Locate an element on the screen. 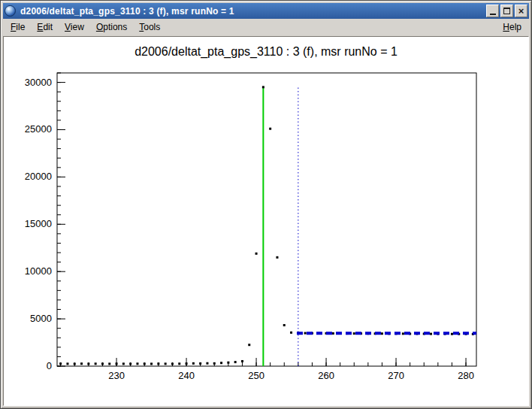 The width and height of the screenshot is (532, 409). svg-text: 15000 is located at coordinates (38, 224).